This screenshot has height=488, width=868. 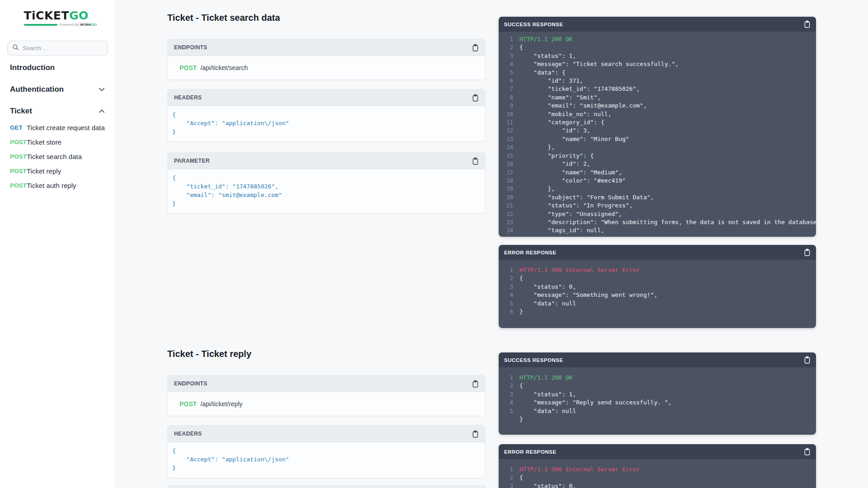 I want to click on line-text: "id": 371,, so click(x=552, y=81).